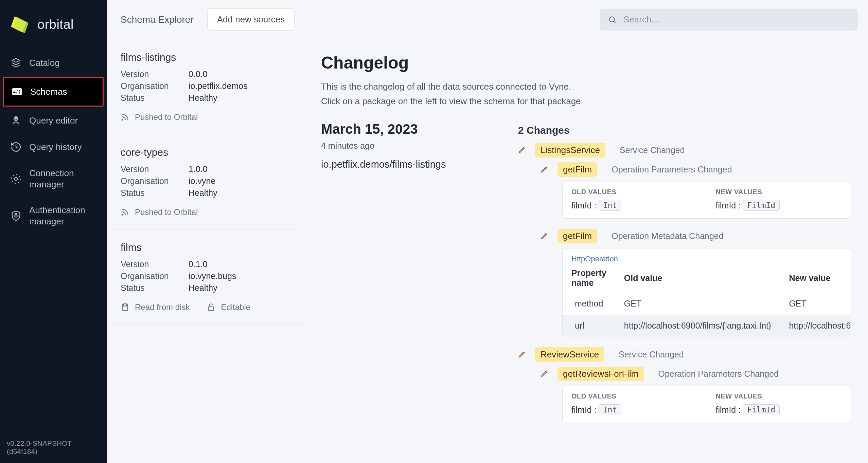 The image size is (868, 463). Describe the element at coordinates (420, 164) in the screenshot. I see `changelog-package-path: io.petflix.demos/films-listings` at that location.